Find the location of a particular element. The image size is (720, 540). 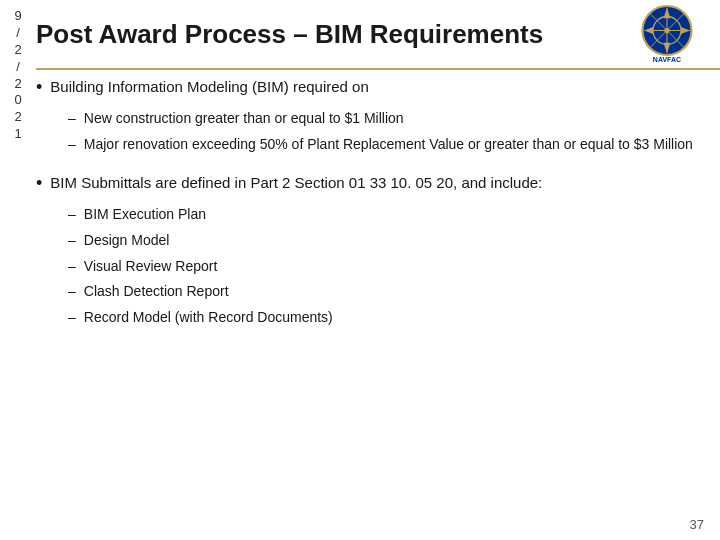

navfac-logo-svg: NAVFAC is located at coordinates (667, 34).